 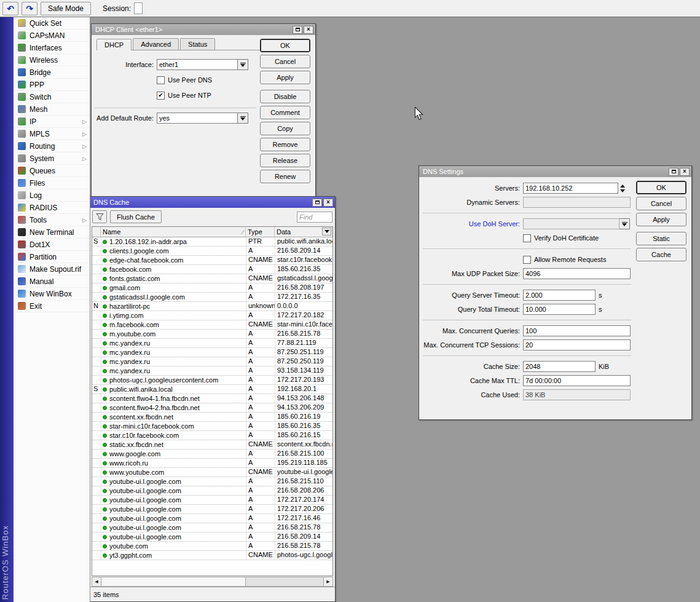 What do you see at coordinates (213, 298) in the screenshot?
I see `table-row: gstaticadssl.l.google.comA172.217.16.35` at bounding box center [213, 298].